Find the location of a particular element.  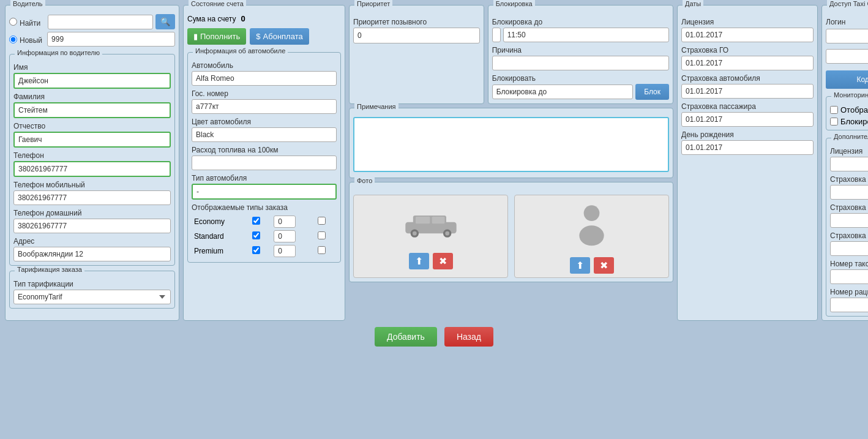

subscription-label: Абонплата is located at coordinates (283, 37).